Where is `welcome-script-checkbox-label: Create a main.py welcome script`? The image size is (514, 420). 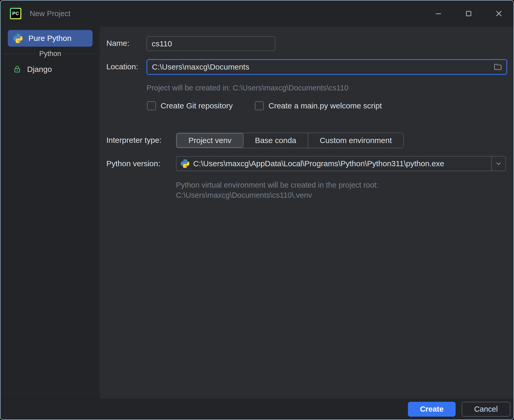
welcome-script-checkbox-label: Create a main.py welcome script is located at coordinates (325, 106).